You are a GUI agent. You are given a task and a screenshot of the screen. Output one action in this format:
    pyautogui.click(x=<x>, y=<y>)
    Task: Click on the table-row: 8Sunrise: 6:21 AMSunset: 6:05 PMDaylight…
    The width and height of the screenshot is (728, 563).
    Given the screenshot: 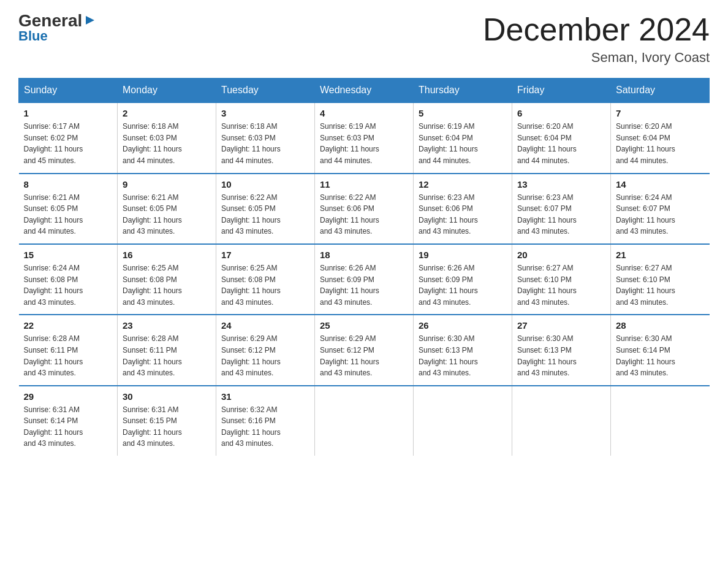 What is the action you would take?
    pyautogui.click(x=69, y=209)
    